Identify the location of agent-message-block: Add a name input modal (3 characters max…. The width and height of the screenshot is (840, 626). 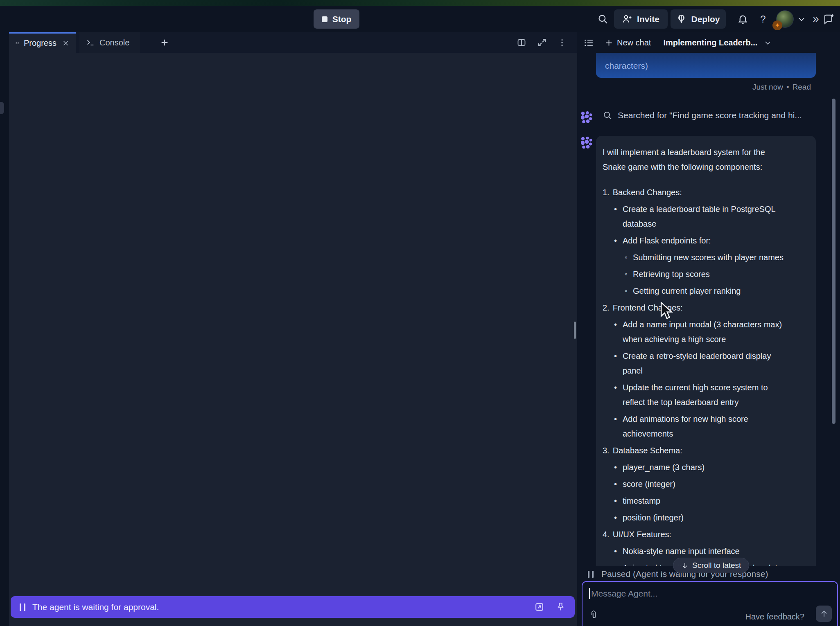
(695, 332).